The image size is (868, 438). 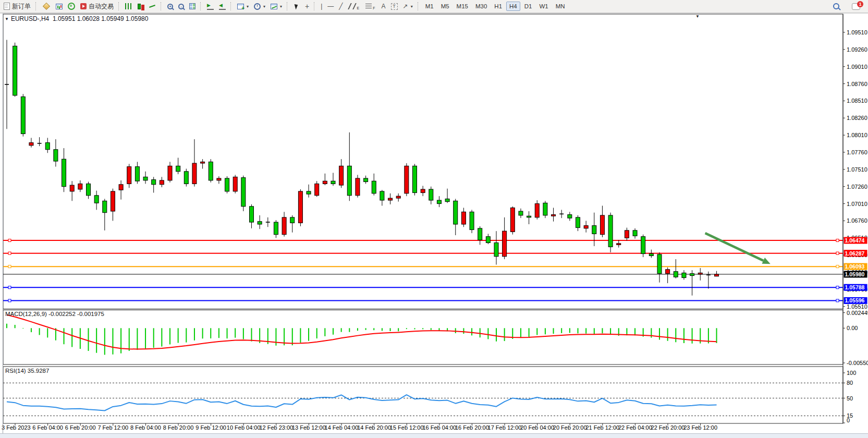 I want to click on svg-text: 8 Feb 04:00, so click(x=146, y=428).